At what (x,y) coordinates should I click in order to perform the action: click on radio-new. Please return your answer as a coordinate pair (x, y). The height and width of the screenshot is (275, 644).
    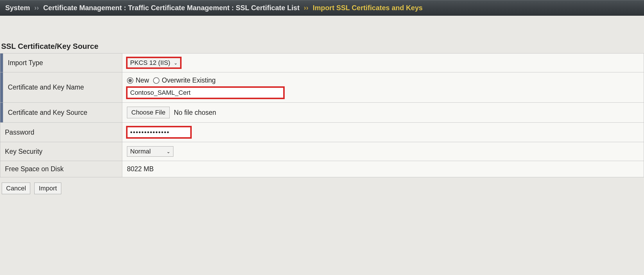
    Looking at the image, I should click on (130, 81).